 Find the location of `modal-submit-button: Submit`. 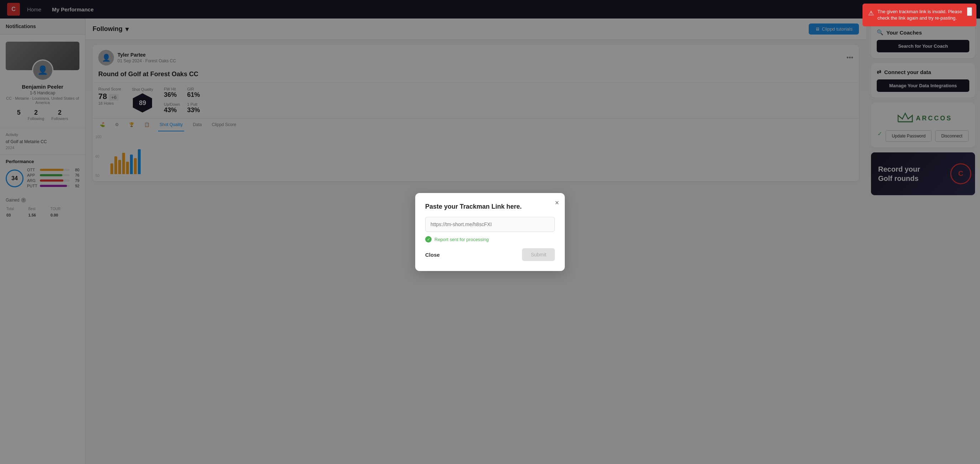

modal-submit-button: Submit is located at coordinates (538, 255).